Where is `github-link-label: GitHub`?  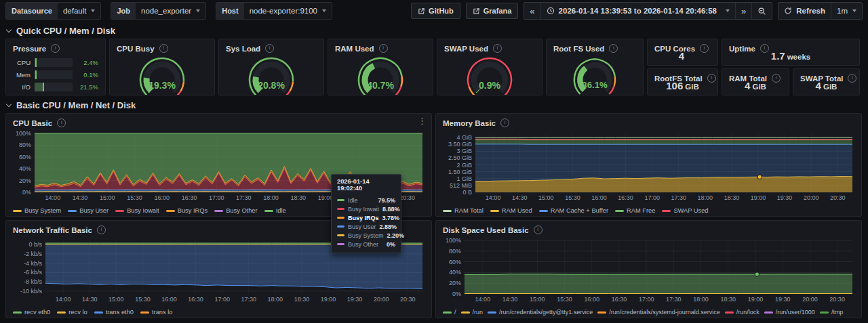
github-link-label: GitHub is located at coordinates (441, 11).